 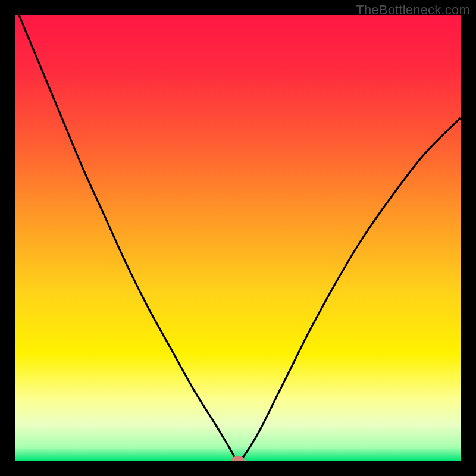 What do you see at coordinates (238, 458) in the screenshot?
I see `optimal-marker` at bounding box center [238, 458].